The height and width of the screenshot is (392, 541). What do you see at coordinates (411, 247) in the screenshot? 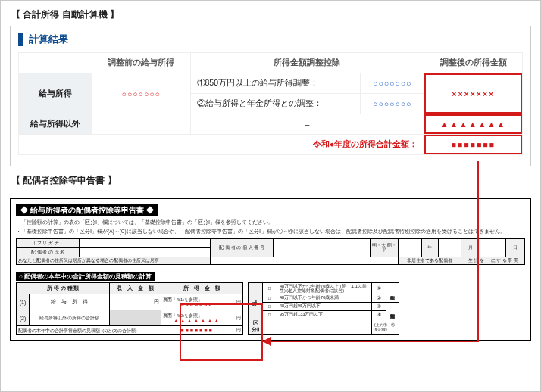
I see `birth-y` at bounding box center [411, 247].